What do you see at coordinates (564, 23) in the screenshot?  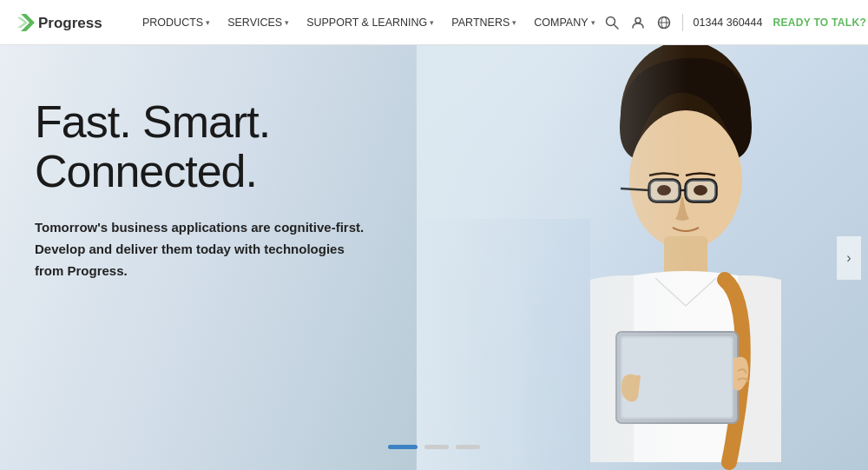 I see `nav-company: COMPANY ▾` at bounding box center [564, 23].